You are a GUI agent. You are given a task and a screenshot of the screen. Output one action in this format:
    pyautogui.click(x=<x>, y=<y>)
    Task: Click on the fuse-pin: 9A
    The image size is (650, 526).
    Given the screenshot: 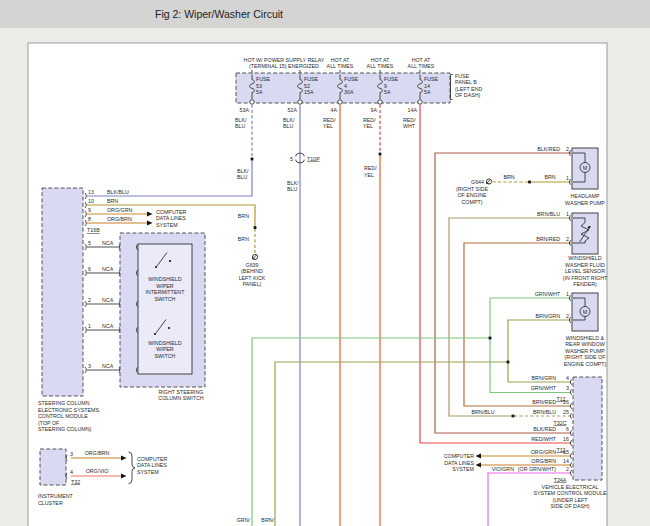 What is the action you would take?
    pyautogui.click(x=374, y=110)
    